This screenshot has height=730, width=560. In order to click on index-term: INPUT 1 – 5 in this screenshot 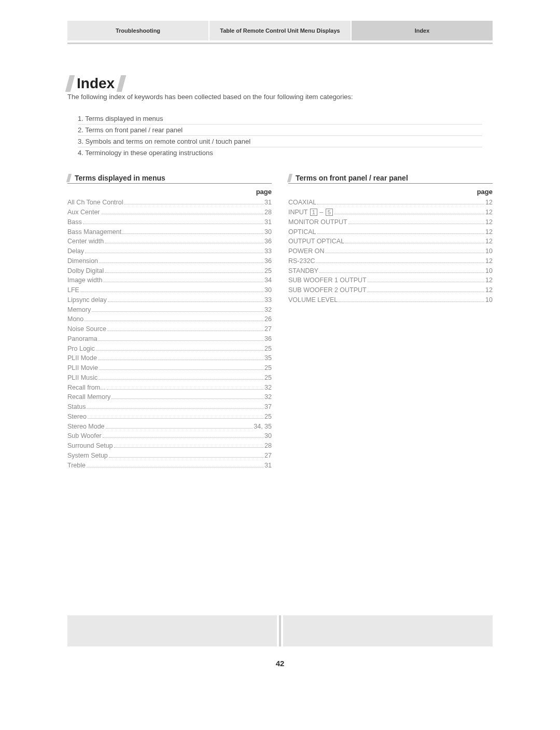, I will do `click(311, 213)`.